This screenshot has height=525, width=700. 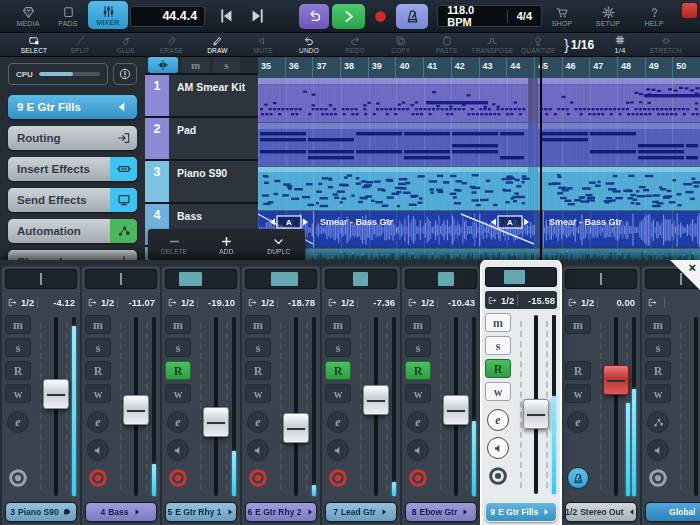 What do you see at coordinates (279, 245) in the screenshot?
I see `track-action-duplc: DUPLC` at bounding box center [279, 245].